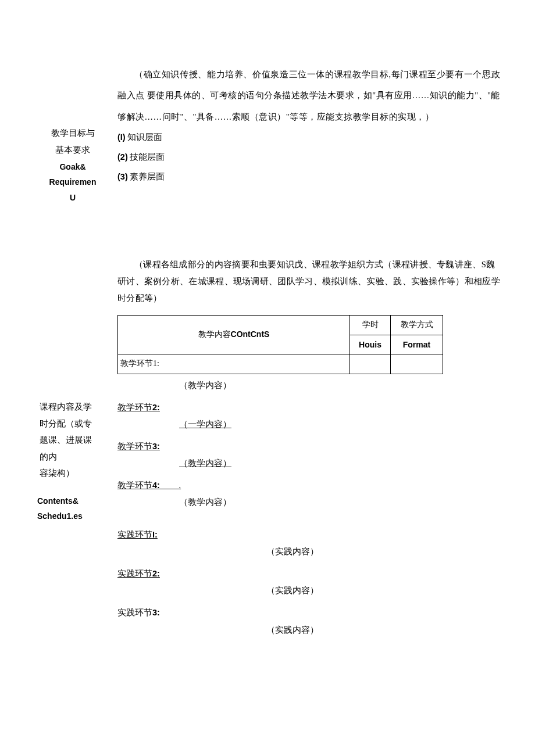  I want to click on level-item: (3) 素养层面, so click(309, 177).